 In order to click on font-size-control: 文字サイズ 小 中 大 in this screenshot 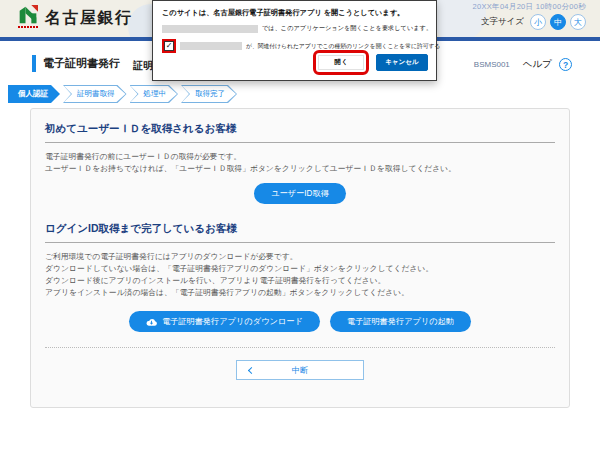, I will do `click(530, 22)`.